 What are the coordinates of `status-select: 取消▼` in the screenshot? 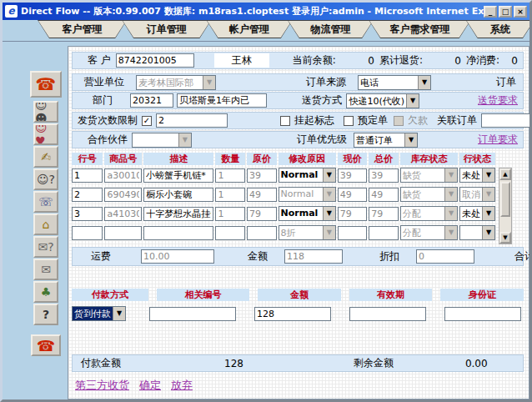 It's located at (477, 194).